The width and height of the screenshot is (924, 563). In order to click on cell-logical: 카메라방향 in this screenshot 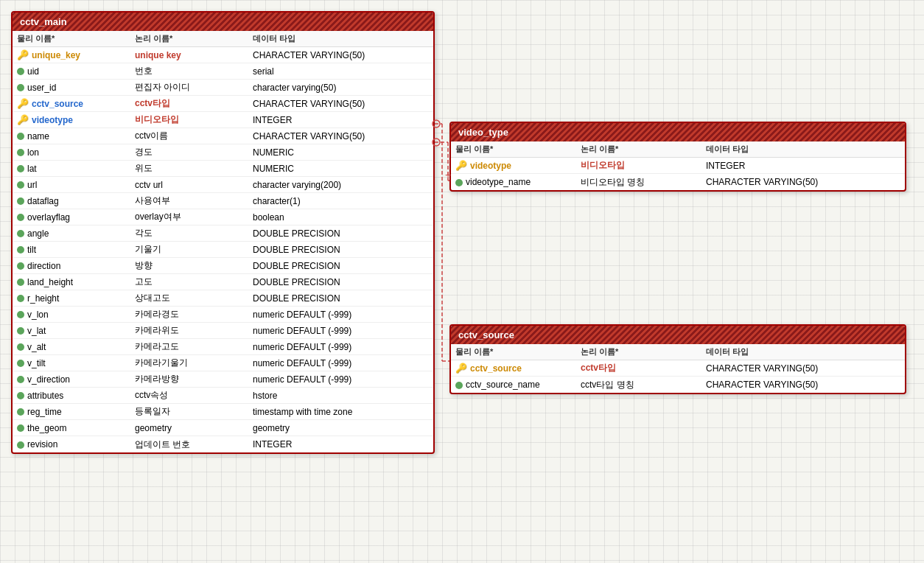, I will do `click(194, 379)`.